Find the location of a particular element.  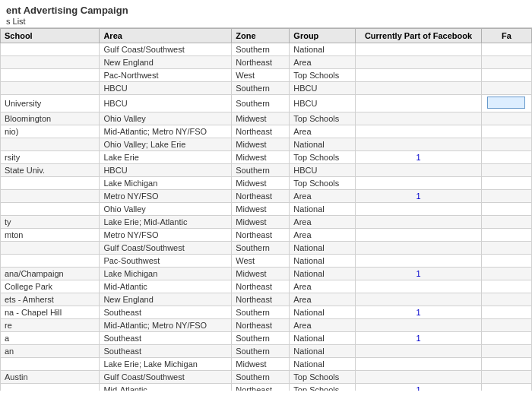

col-fa: Fa is located at coordinates (506, 36).